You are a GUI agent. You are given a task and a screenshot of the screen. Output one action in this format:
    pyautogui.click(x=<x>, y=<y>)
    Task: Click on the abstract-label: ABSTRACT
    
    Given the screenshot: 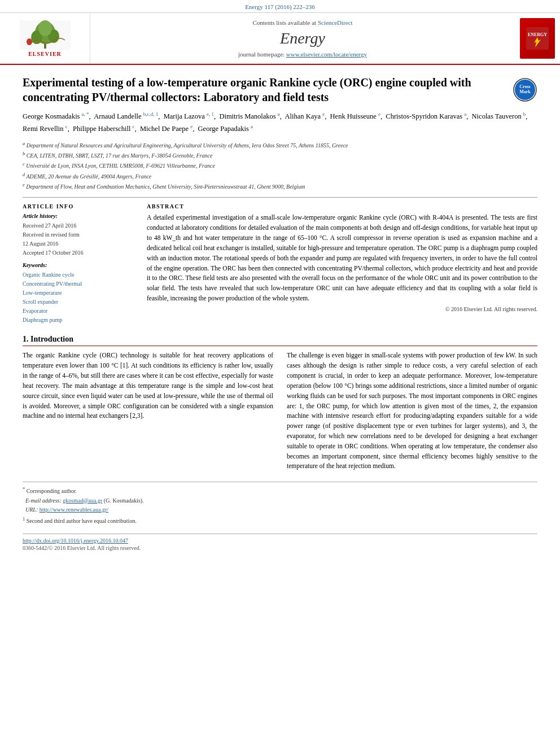 What is the action you would take?
    pyautogui.click(x=342, y=207)
    